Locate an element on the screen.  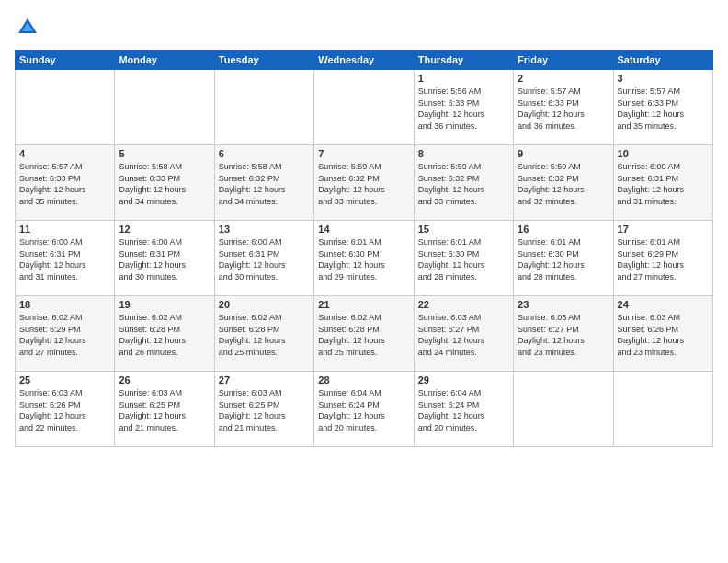
day-number: 20 is located at coordinates (265, 304).